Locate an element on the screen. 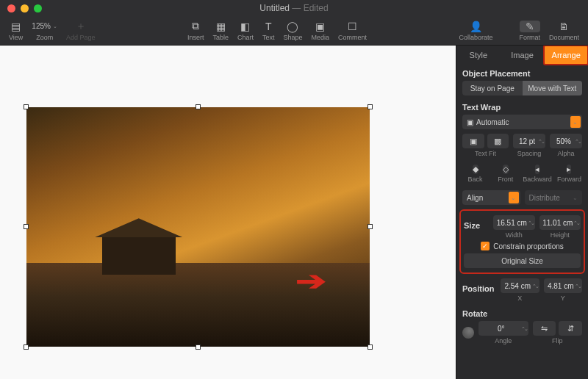 The image size is (588, 379). size-title: Size is located at coordinates (476, 225).